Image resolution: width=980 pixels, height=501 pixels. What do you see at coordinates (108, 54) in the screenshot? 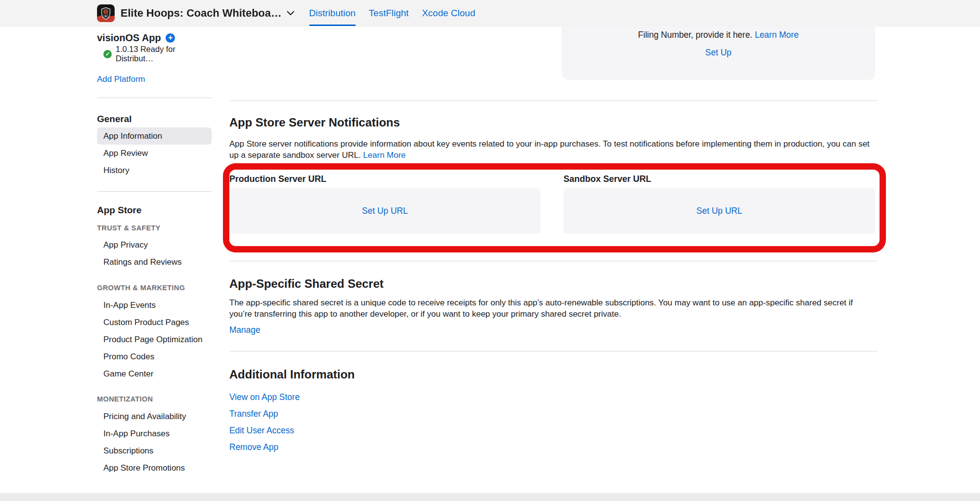
I see `ready-check-icon: ✓` at bounding box center [108, 54].